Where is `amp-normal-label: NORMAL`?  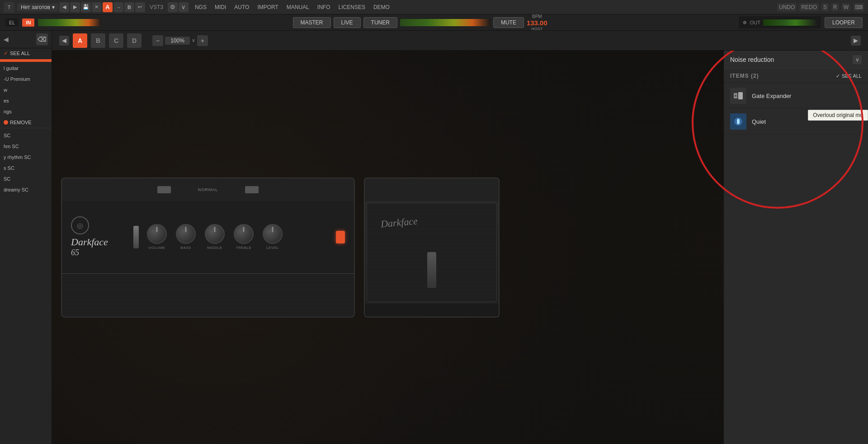
amp-normal-label: NORMAL is located at coordinates (208, 190).